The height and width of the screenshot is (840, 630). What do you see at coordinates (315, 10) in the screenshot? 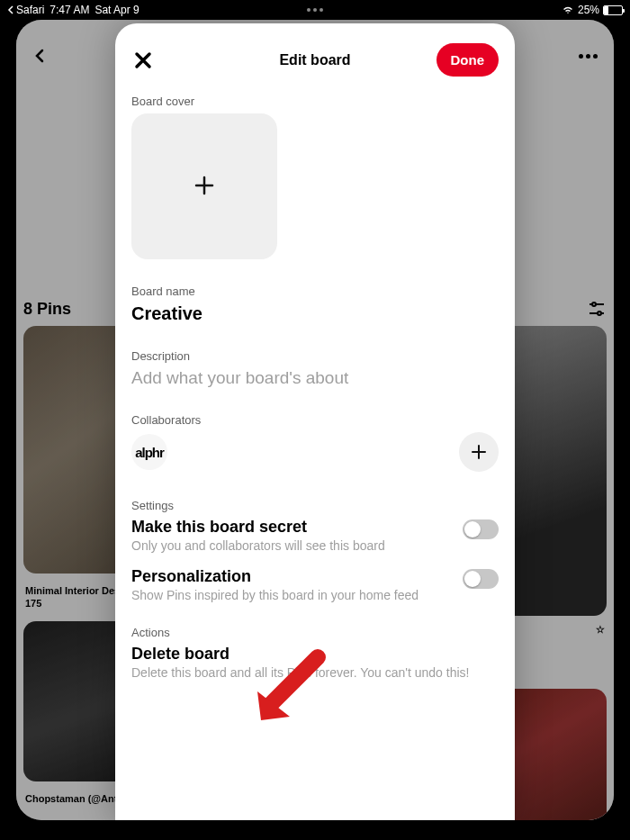
I see `multitask-dots` at bounding box center [315, 10].